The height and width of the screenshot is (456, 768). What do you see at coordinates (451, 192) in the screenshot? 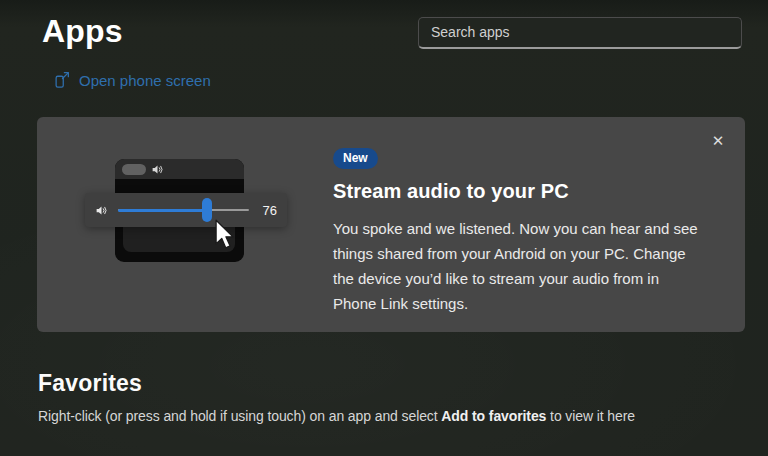
I see `banner-title: Stream audio to your PC` at bounding box center [451, 192].